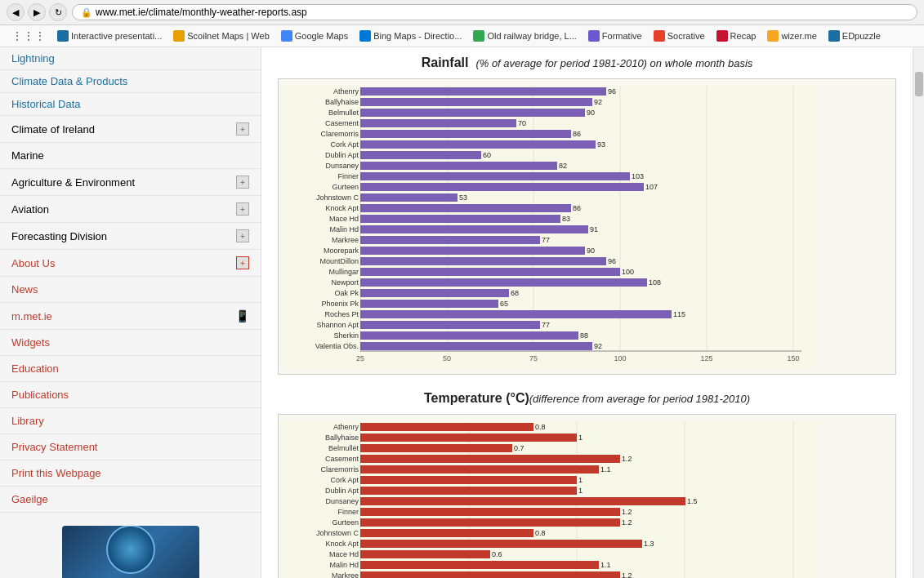 This screenshot has width=924, height=578. I want to click on expand-aboutus-icon: +, so click(243, 263).